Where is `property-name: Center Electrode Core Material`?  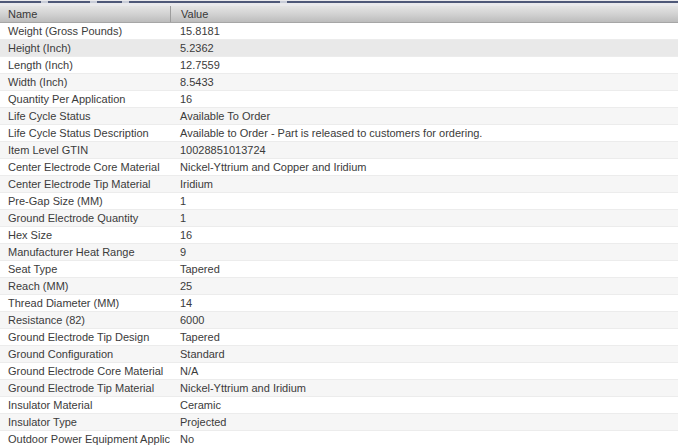 property-name: Center Electrode Core Material is located at coordinates (85, 167).